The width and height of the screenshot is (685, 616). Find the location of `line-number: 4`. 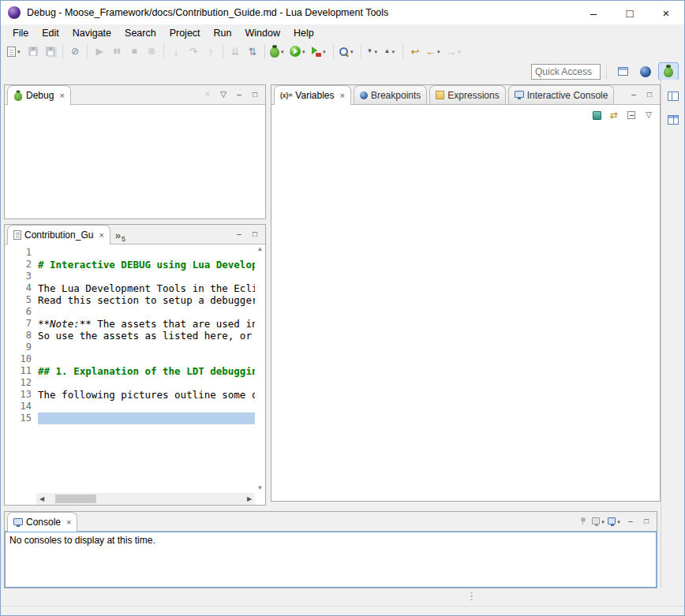

line-number: 4 is located at coordinates (23, 289).